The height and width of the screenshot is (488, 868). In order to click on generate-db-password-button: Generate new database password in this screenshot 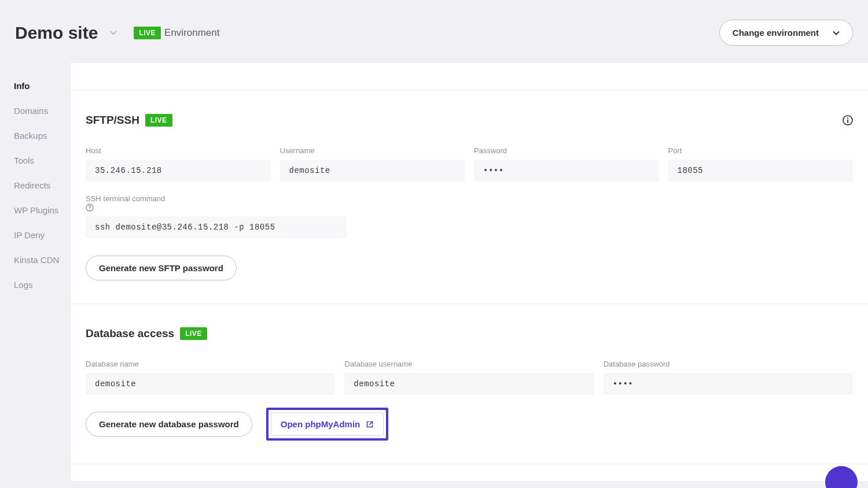, I will do `click(169, 424)`.